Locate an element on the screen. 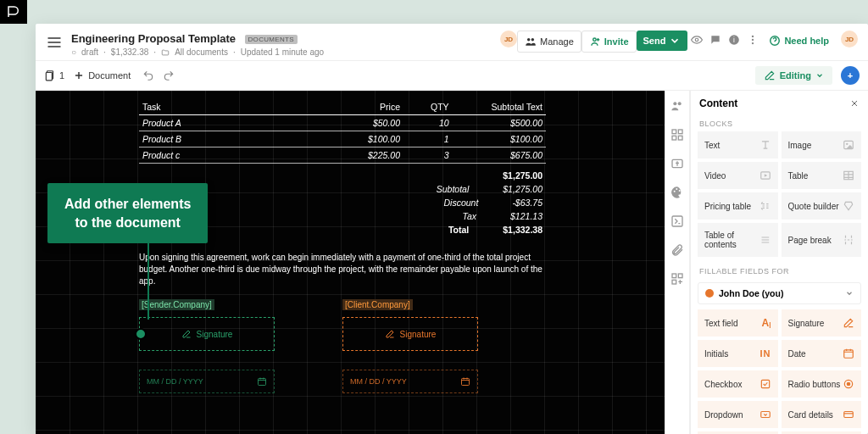 The image size is (868, 434). invite-button: Invite is located at coordinates (609, 42).